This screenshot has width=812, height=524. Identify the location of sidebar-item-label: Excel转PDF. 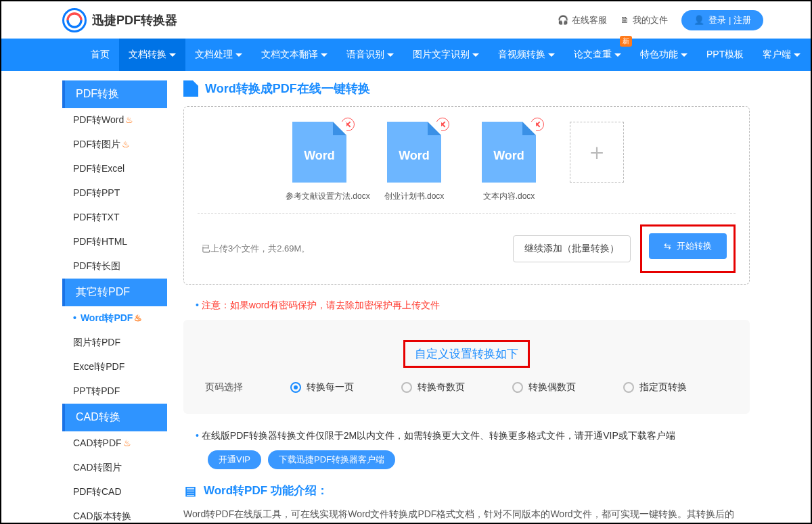
(99, 366).